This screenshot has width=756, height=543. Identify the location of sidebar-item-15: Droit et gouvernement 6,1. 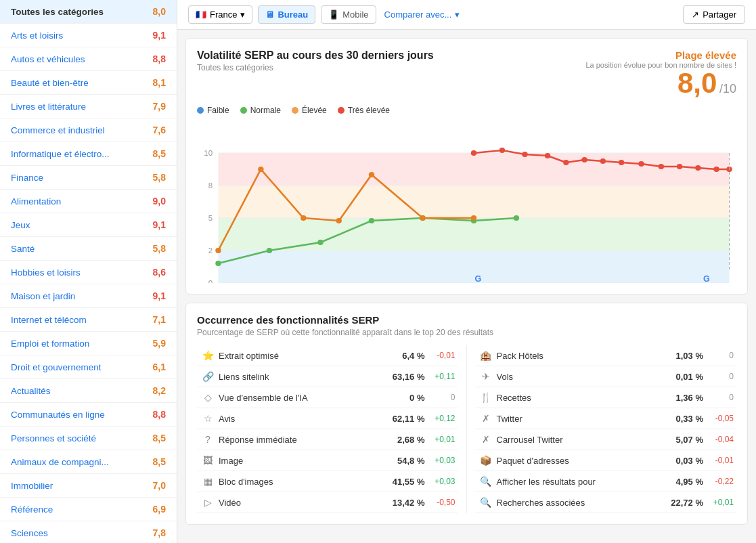
(88, 367).